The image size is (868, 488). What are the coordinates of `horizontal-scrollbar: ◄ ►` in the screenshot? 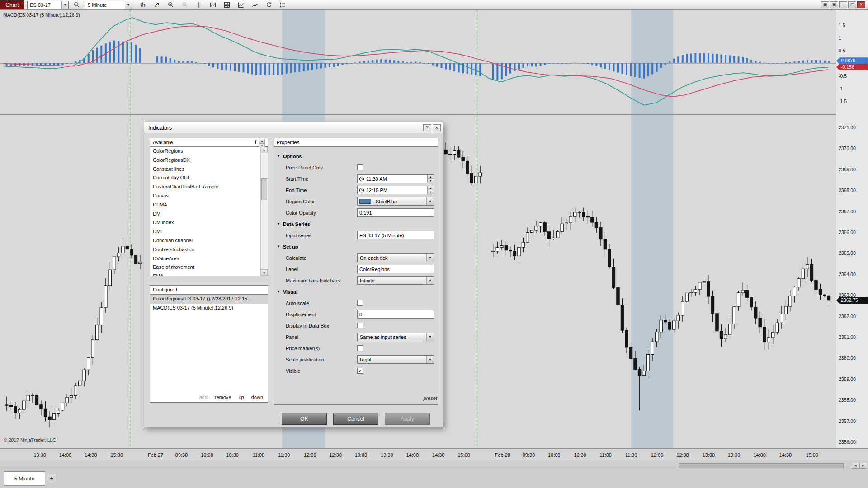 It's located at (434, 465).